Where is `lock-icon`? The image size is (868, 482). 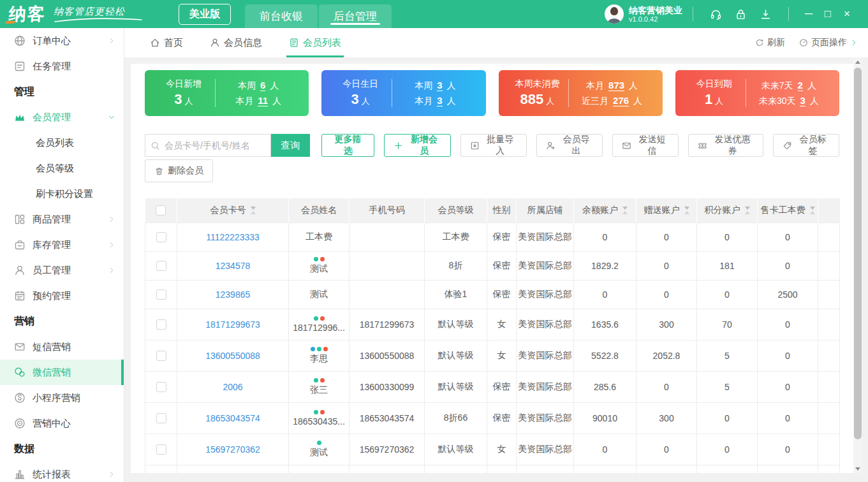 lock-icon is located at coordinates (741, 14).